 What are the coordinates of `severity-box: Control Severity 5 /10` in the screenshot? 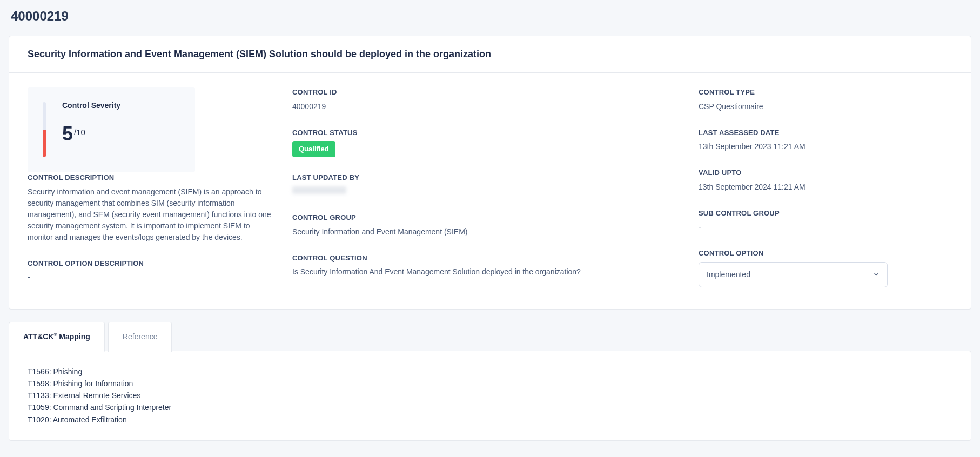 It's located at (111, 130).